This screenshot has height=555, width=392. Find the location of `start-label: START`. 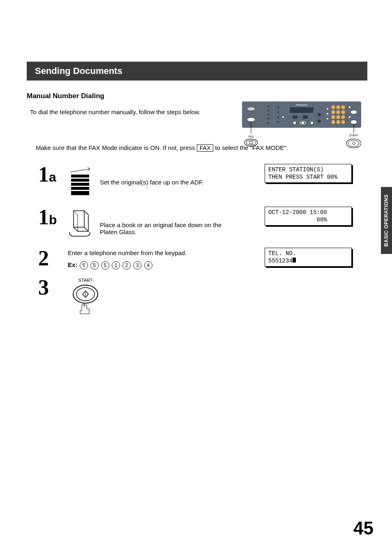

start-label: START is located at coordinates (85, 280).